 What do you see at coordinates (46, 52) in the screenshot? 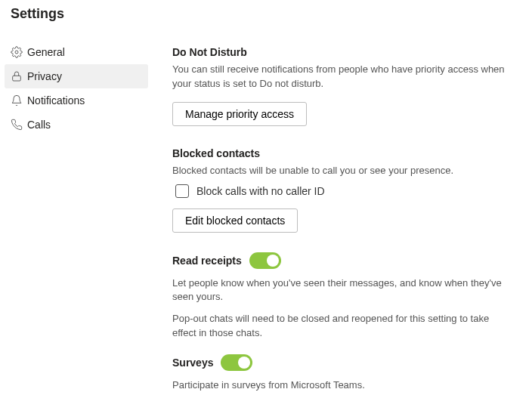
I see `sidebar-item-label: General` at bounding box center [46, 52].